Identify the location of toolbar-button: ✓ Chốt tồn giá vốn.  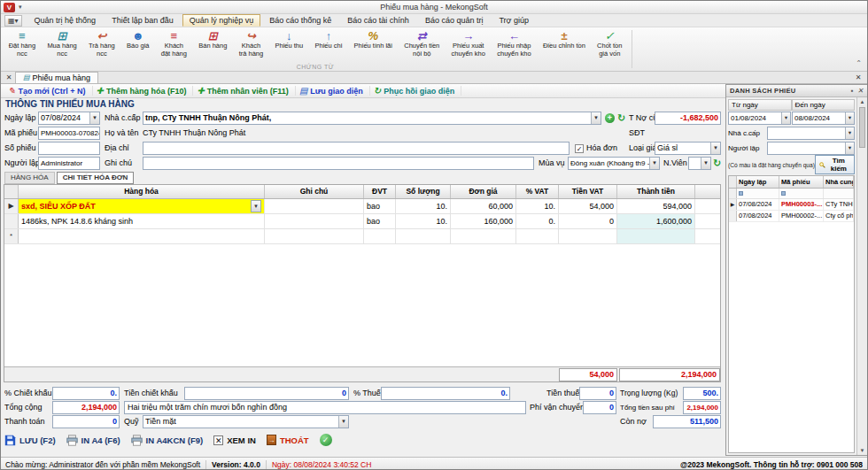
(609, 46).